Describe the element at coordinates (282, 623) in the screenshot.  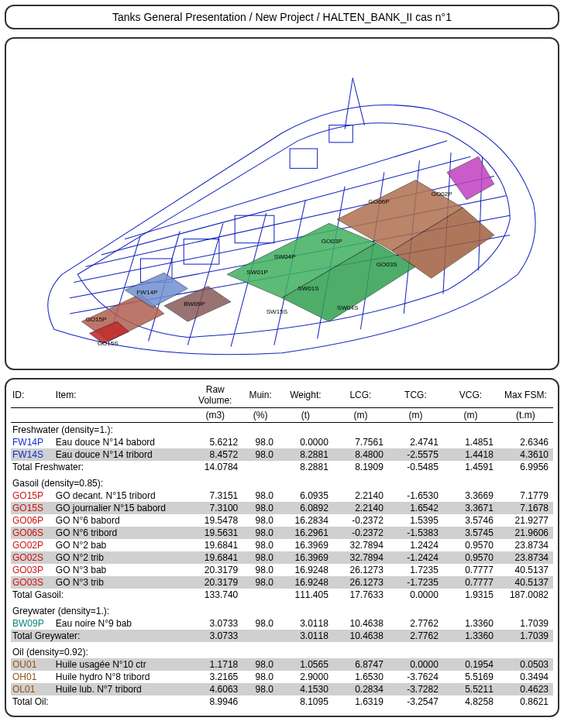
I see `table-row: BW09PEau noire N°9 bab3.073398.03.011810…` at that location.